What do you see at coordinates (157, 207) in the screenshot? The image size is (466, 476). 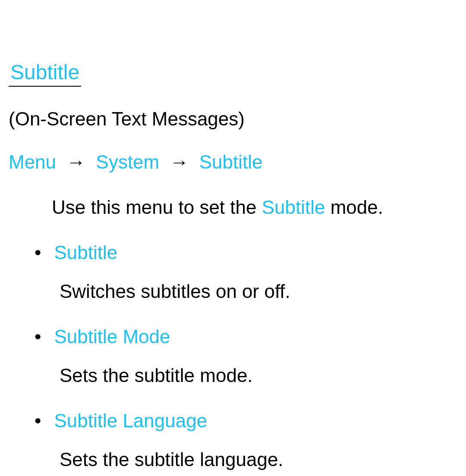 I see `intro-prefix: Use this menu to set the` at bounding box center [157, 207].